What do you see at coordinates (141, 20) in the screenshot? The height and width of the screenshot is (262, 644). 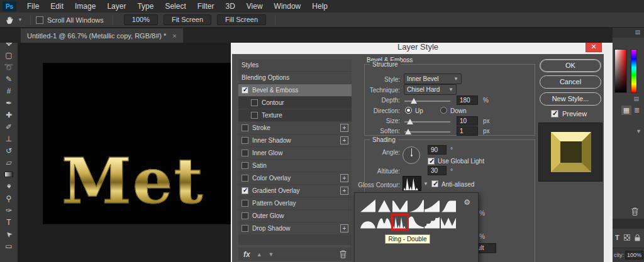 I see `zoom-100-button: 100%` at bounding box center [141, 20].